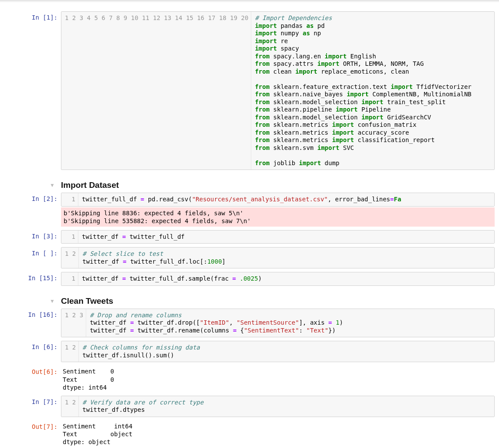 This screenshot has width=499, height=448. I want to click on code-cell: In [6]: 1 2 # Check columns for missing …, so click(250, 351).